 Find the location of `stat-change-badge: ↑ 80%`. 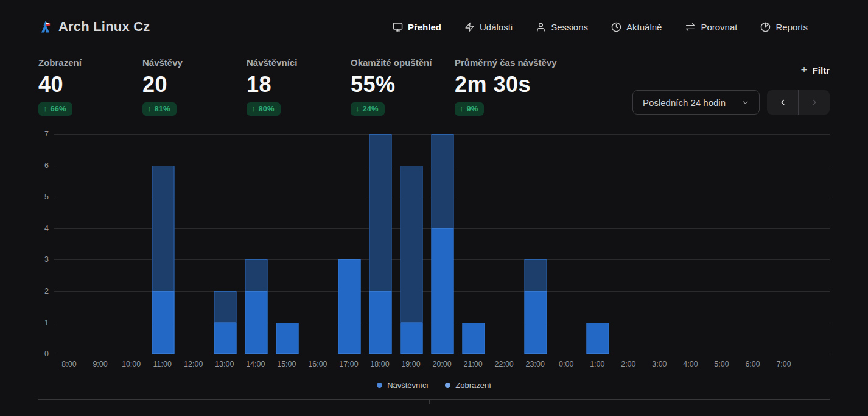

stat-change-badge: ↑ 80% is located at coordinates (264, 109).